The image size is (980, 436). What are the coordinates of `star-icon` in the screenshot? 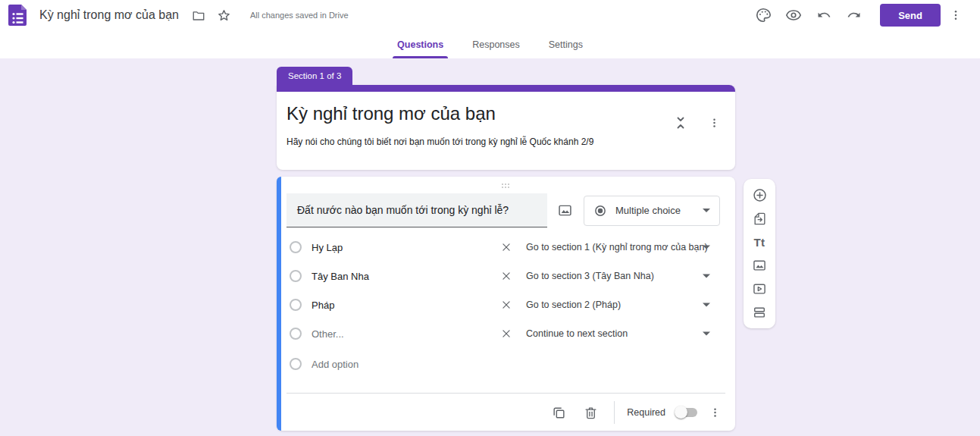 It's located at (224, 15).